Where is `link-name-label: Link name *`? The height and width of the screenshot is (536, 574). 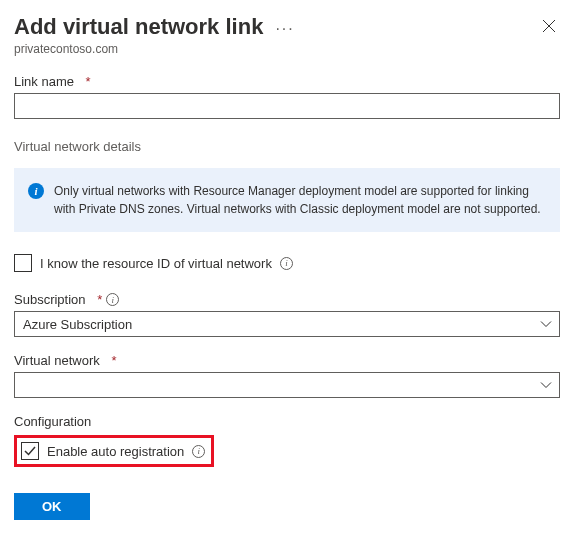 link-name-label: Link name * is located at coordinates (287, 82).